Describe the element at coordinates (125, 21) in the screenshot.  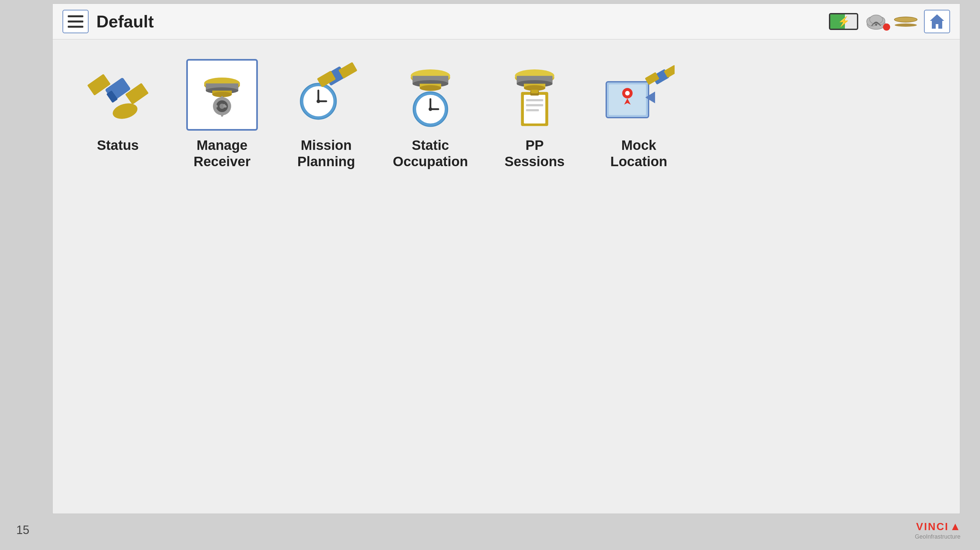
I see `page-title: Default` at that location.